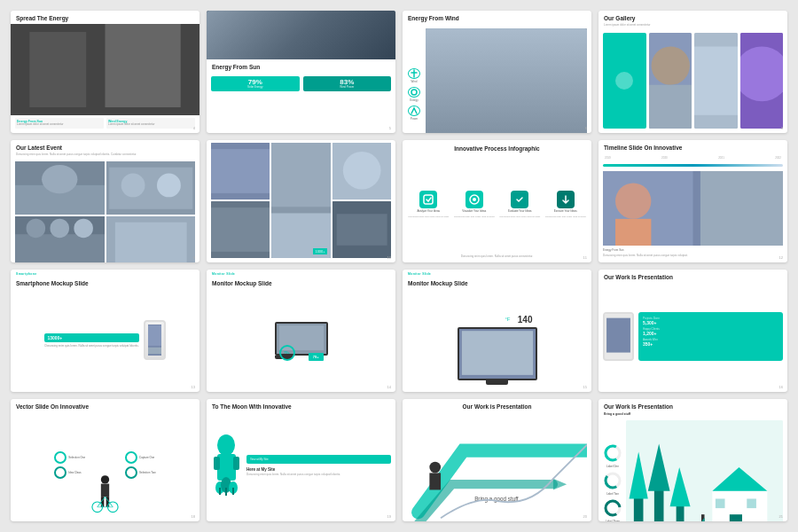 The width and height of the screenshot is (798, 532). What do you see at coordinates (585, 516) in the screenshot?
I see `slide-15-number: 20` at bounding box center [585, 516].